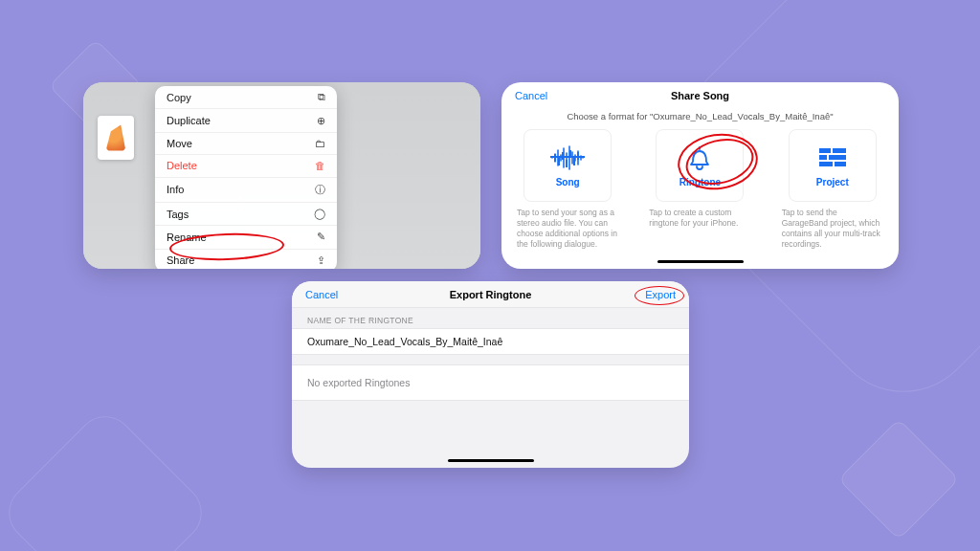 Image resolution: width=980 pixels, height=551 pixels. I want to click on context-menu: Copy ⧉ Duplicate ⊕ Move 🗀 Delete 🗑 Info …, so click(246, 178).